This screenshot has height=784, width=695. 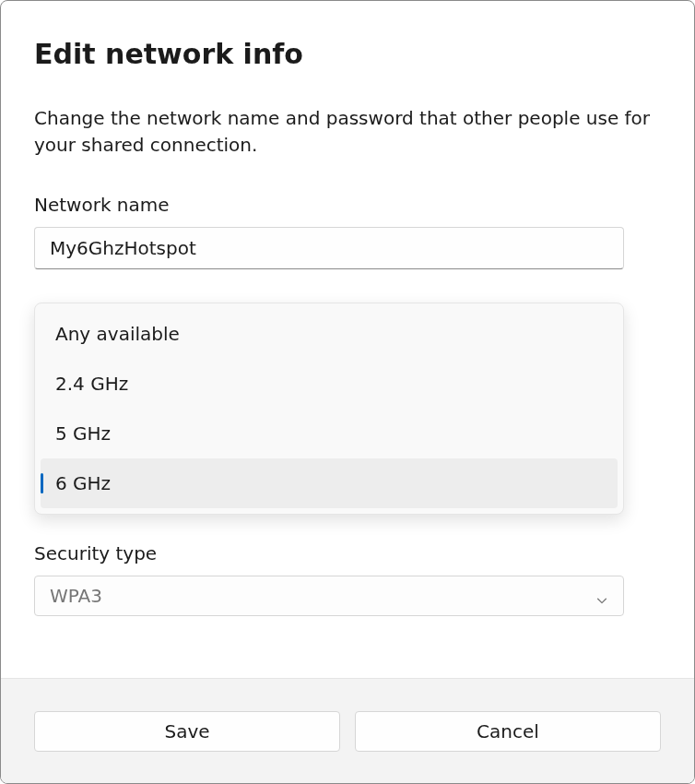 I want to click on band-option-label: 6 GHz, so click(x=83, y=483).